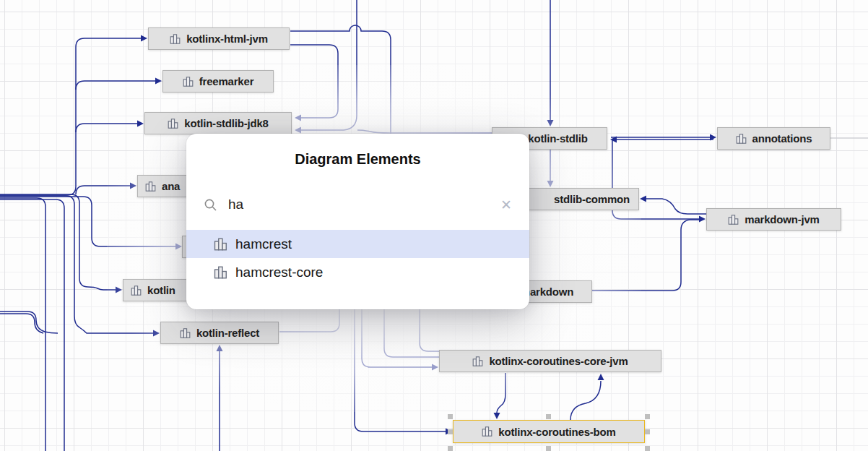  Describe the element at coordinates (558, 361) in the screenshot. I see `node-label: kotlinx-coroutines-core-jvm` at that location.